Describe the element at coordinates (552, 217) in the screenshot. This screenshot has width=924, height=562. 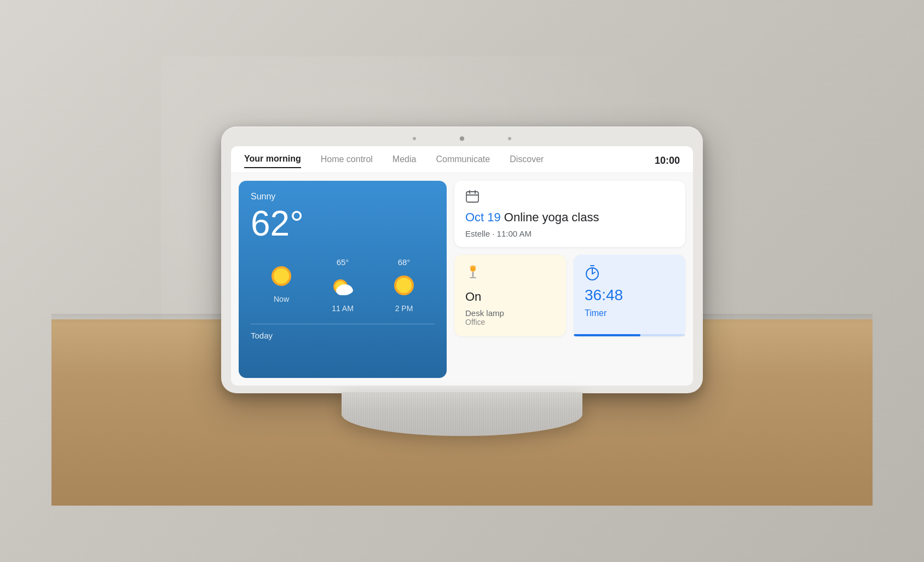
I see `calendar-event-title: Online yoga class` at that location.